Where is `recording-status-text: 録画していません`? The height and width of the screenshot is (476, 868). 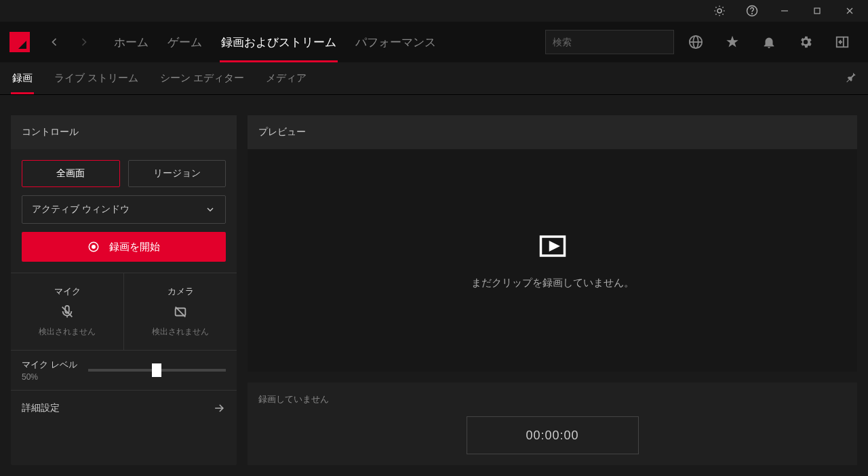
recording-status-text: 録画していません is located at coordinates (552, 399).